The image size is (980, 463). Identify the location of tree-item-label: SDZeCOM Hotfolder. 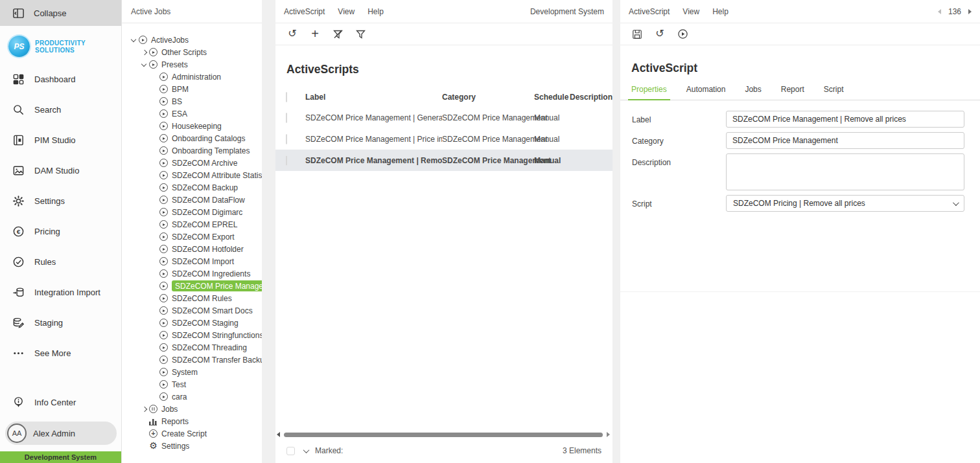
(207, 249).